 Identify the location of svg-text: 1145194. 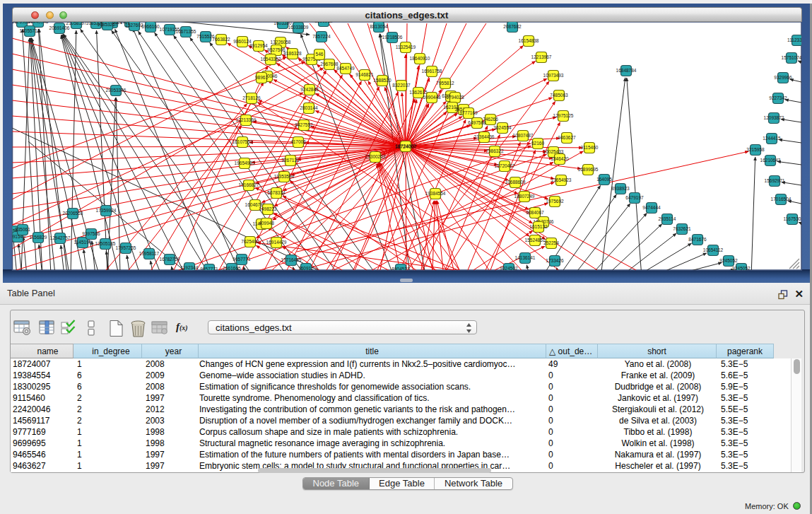
(83, 242).